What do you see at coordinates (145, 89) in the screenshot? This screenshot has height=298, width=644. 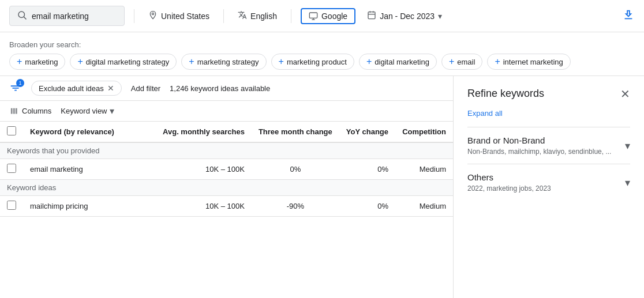 I see `add-filter-button: Add filter` at bounding box center [145, 89].